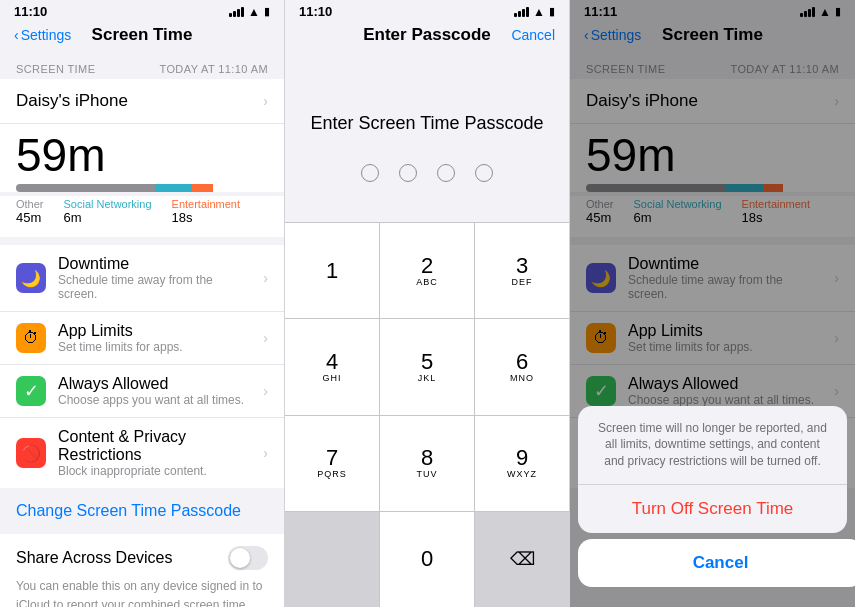 This screenshot has height=607, width=855. Describe the element at coordinates (522, 270) in the screenshot. I see `numpad-key-3: 3 DEF` at that location.